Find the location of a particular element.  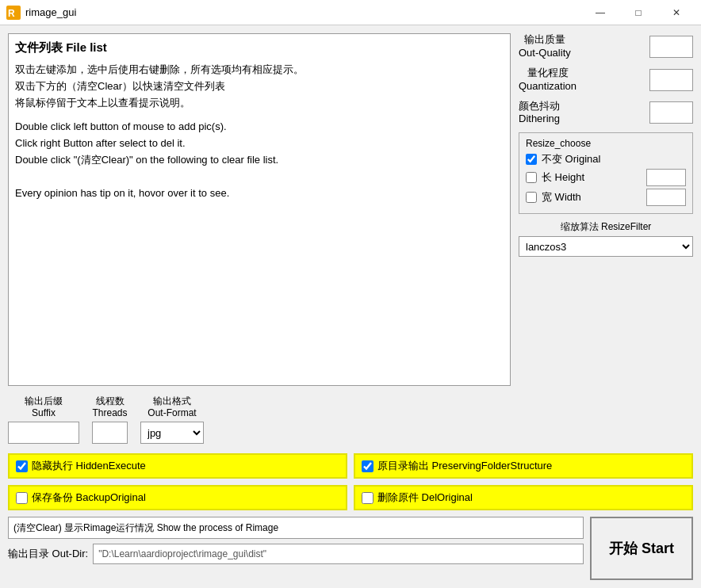

maximize-button: □ is located at coordinates (638, 13).